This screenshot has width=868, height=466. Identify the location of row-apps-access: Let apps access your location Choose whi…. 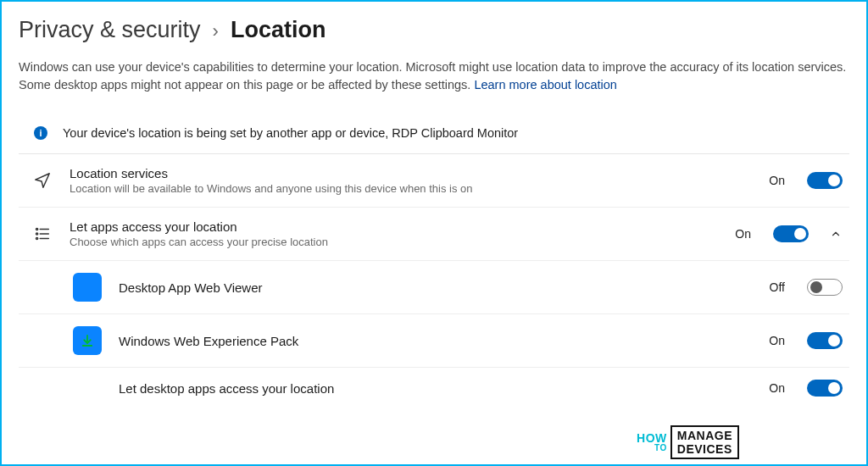
(434, 234).